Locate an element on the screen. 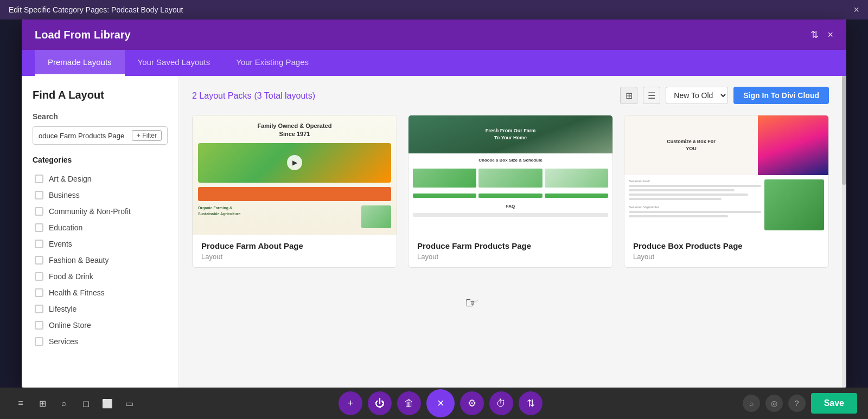  toolbar-mobile-button: ▭ is located at coordinates (129, 403).